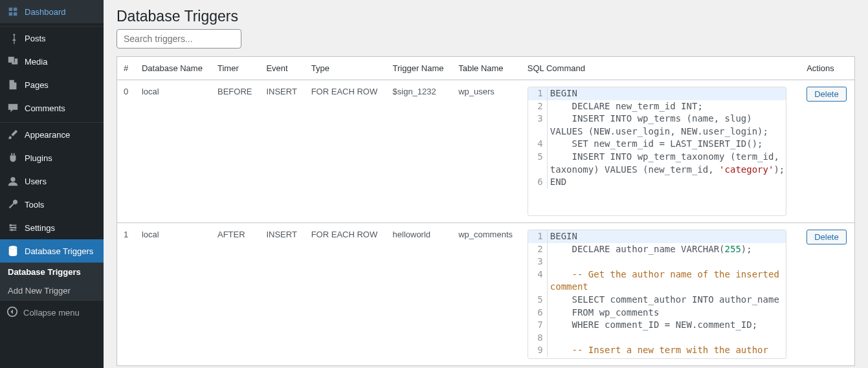 Image resolution: width=868 pixels, height=368 pixels. I want to click on sidebar-item-appearance: Appearance, so click(52, 135).